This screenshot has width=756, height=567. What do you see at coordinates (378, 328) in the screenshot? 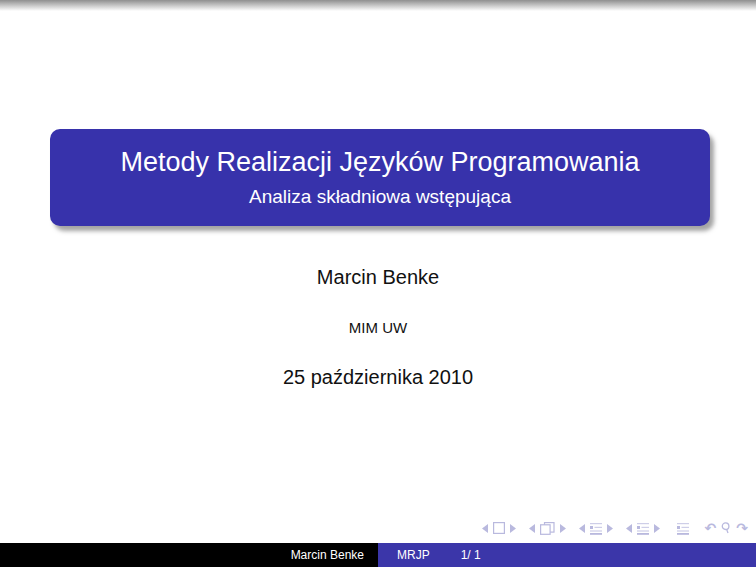
I see `institute-name: MIM UW` at bounding box center [378, 328].